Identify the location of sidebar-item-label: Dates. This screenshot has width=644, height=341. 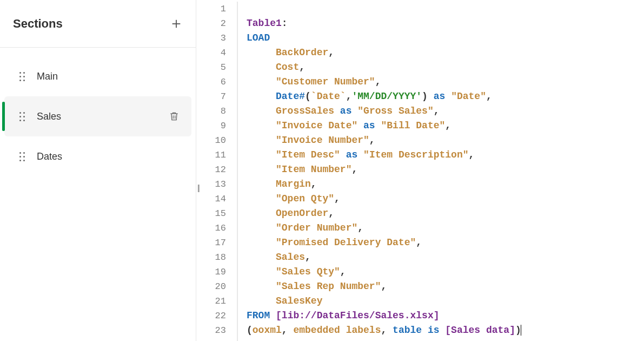
(110, 157).